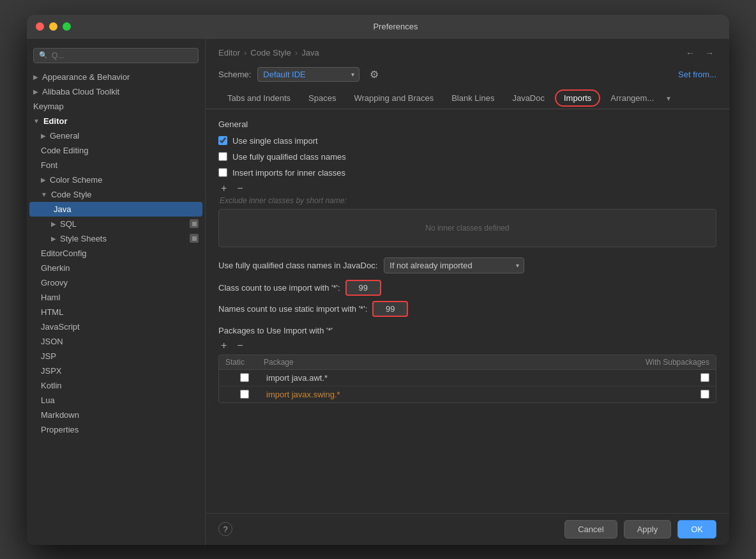  I want to click on sidebar-item-haml: Haml, so click(116, 298).